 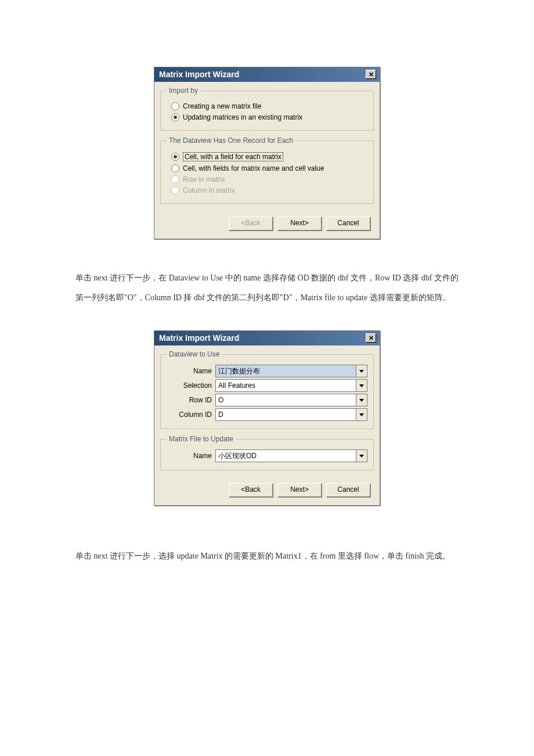 What do you see at coordinates (267, 415) in the screenshot?
I see `row-colid: Column ID D` at bounding box center [267, 415].